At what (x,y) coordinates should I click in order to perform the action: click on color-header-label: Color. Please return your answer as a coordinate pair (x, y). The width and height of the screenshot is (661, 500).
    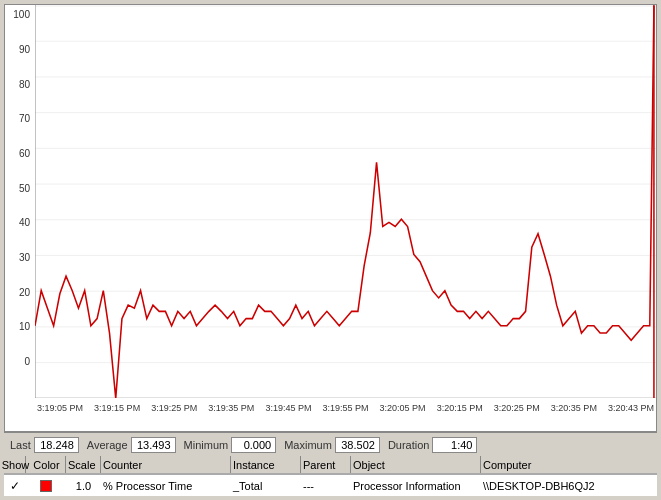
    Looking at the image, I should click on (46, 465).